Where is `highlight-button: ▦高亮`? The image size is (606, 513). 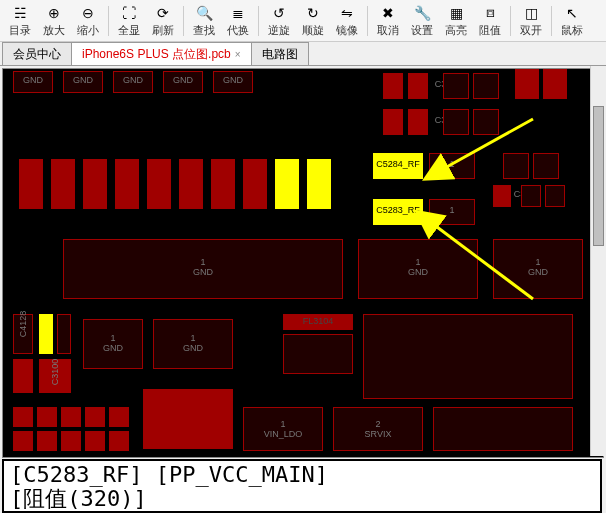 highlight-button: ▦高亮 is located at coordinates (456, 21).